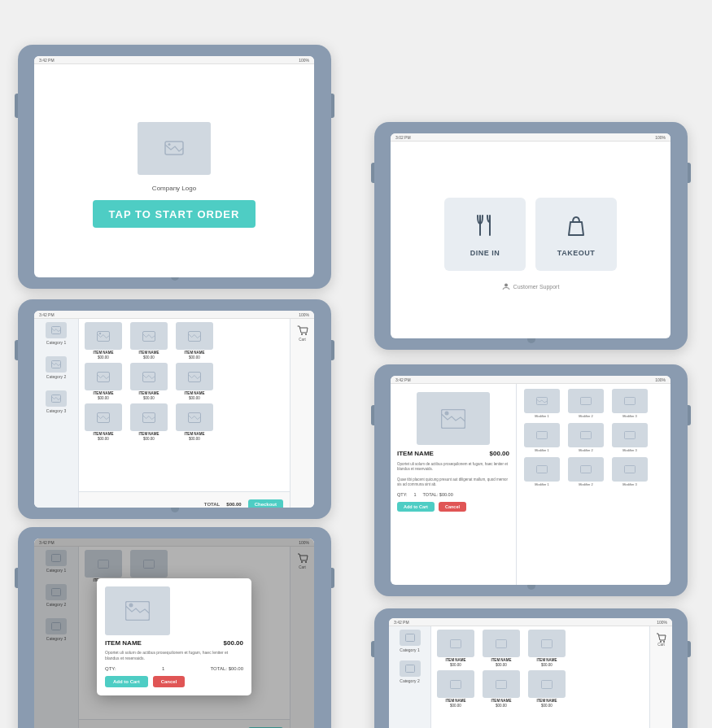 This screenshot has height=728, width=712. I want to click on tap-to-start-button: TAP TO START ORDER, so click(174, 214).